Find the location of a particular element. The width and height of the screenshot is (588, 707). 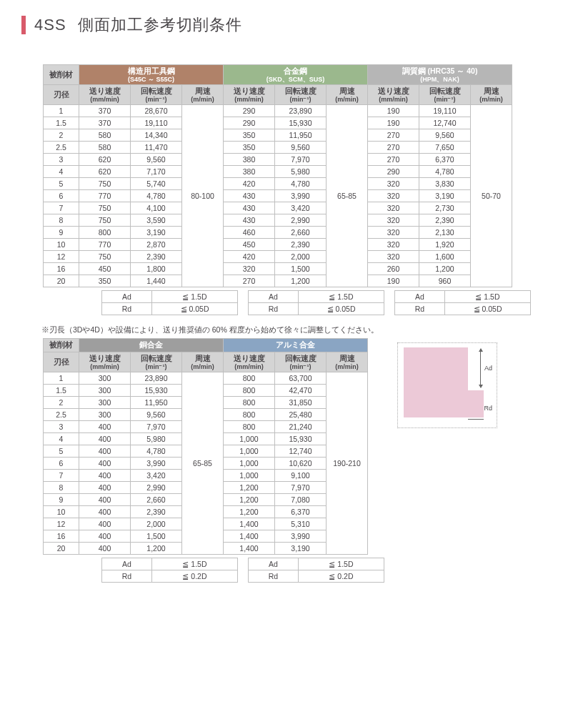

cell: 3,990 is located at coordinates (301, 536).